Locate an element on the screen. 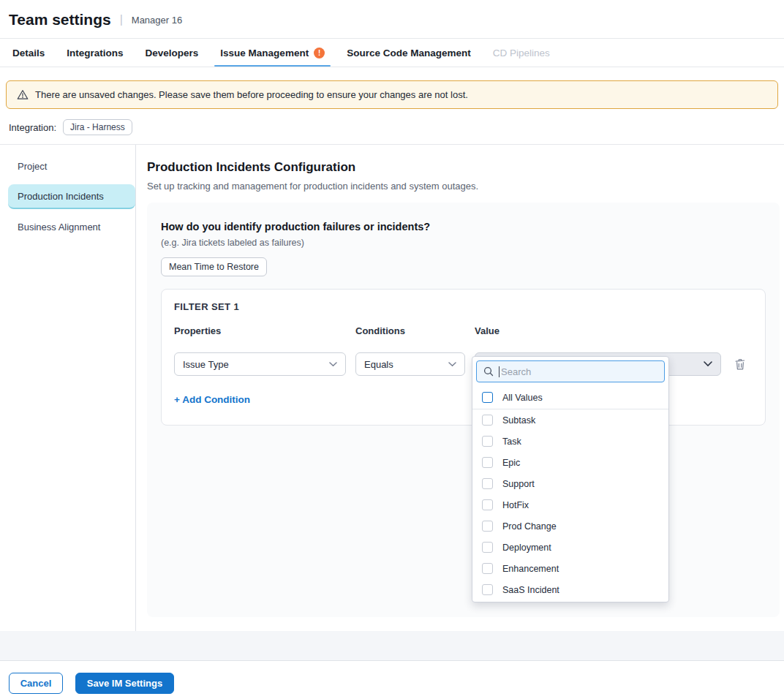  option-label: Epic is located at coordinates (511, 463).